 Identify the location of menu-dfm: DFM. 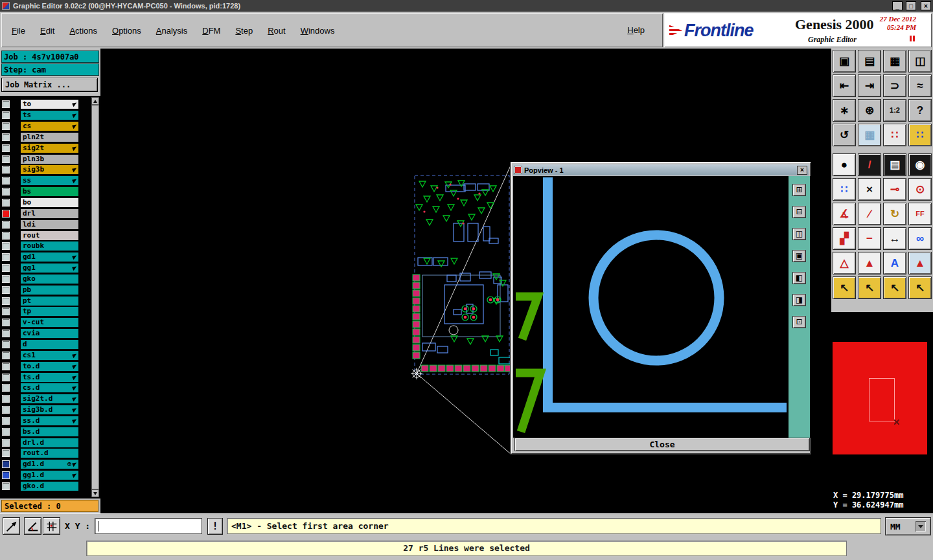
(211, 31).